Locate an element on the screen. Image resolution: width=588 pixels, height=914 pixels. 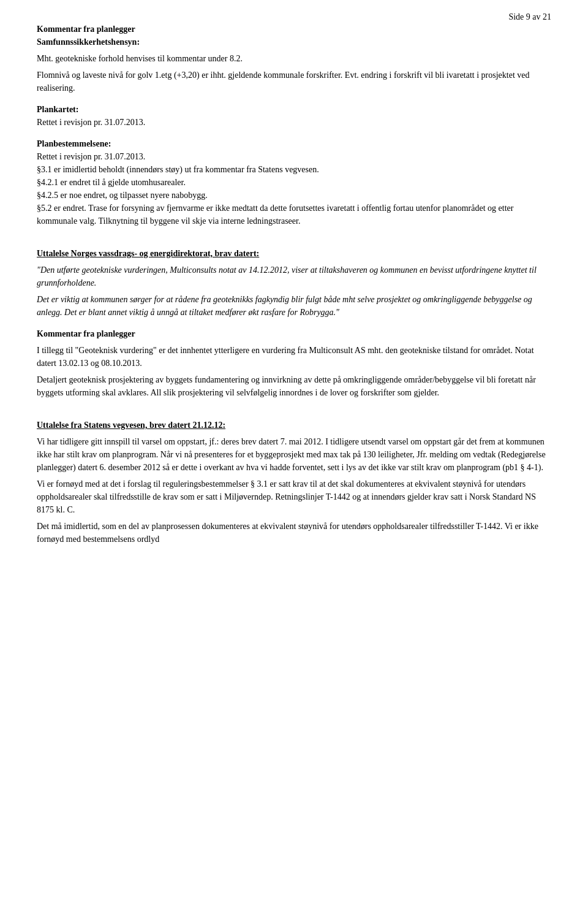
text-plankartet-heading: Plankartet:Rettet i revisjon pr. 31.07.2… is located at coordinates (294, 116).